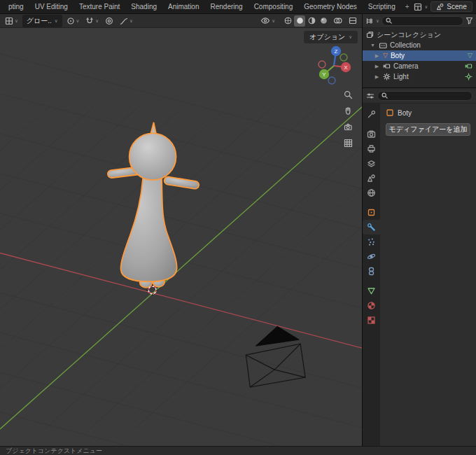  What do you see at coordinates (419, 51) in the screenshot?
I see `outliner-panel: ∨ シーンコレクション` at bounding box center [419, 51].